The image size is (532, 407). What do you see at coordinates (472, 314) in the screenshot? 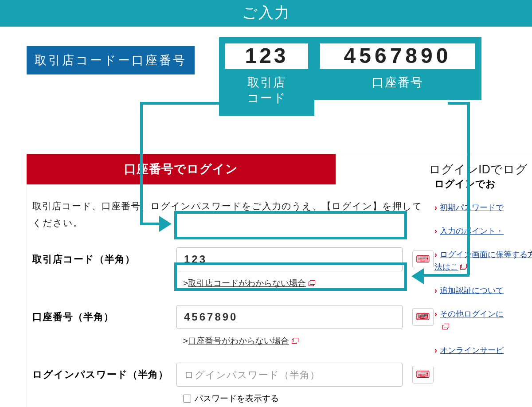
I see `side-link-other-login: その他ログインに` at bounding box center [472, 314].